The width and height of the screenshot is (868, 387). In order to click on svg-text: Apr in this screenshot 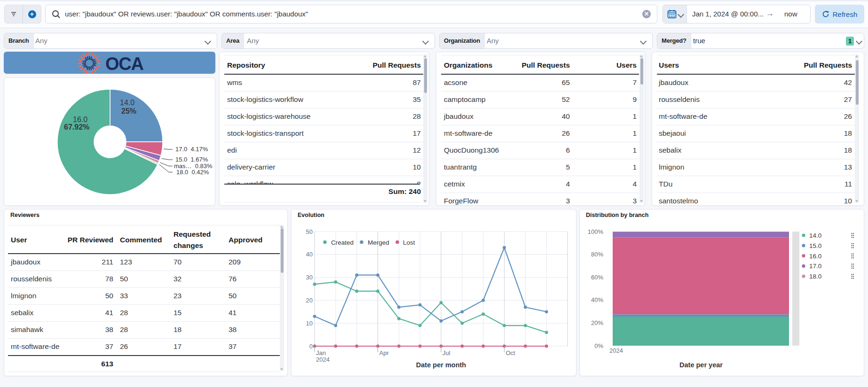, I will do `click(385, 353)`.